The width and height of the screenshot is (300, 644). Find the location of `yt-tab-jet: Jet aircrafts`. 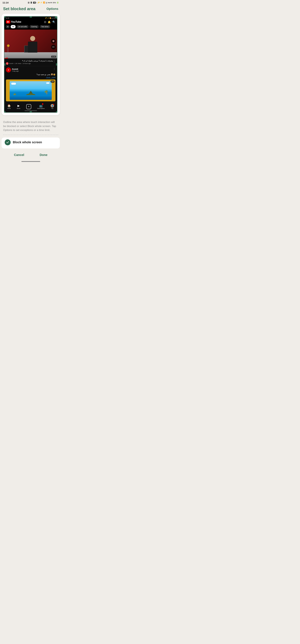

yt-tab-jet: Jet aircrafts is located at coordinates (22, 26).